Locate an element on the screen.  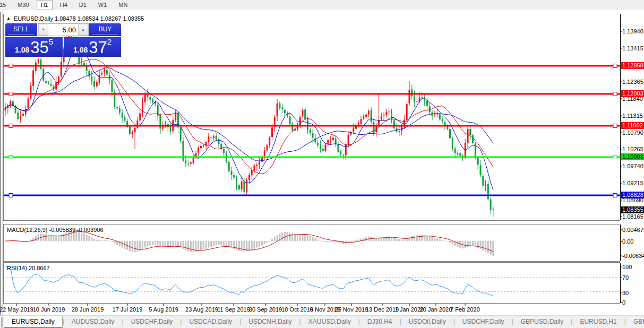
date-label: 25 Nov 2019 is located at coordinates (351, 309).